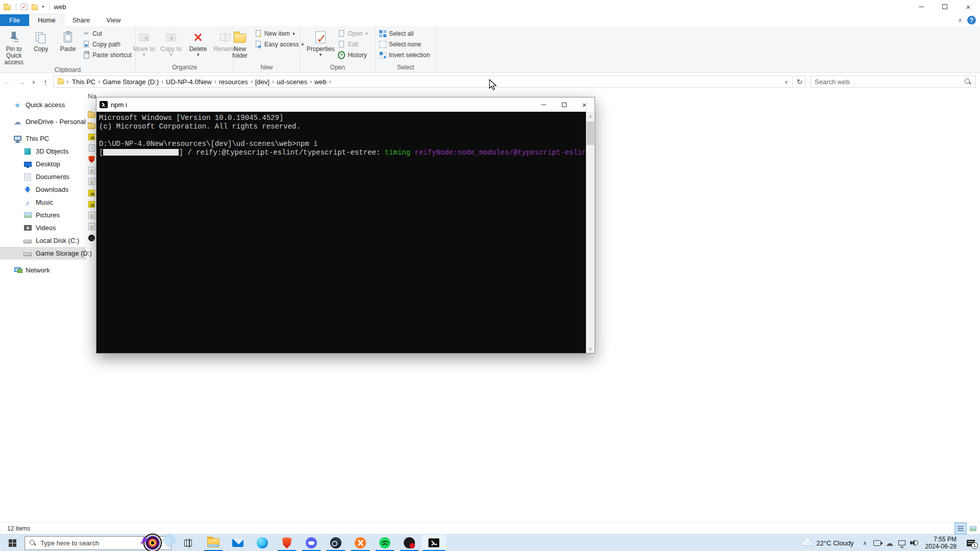  Describe the element at coordinates (941, 543) in the screenshot. I see `taskbar-clock: 7:55 PM 2024-06-28` at that location.